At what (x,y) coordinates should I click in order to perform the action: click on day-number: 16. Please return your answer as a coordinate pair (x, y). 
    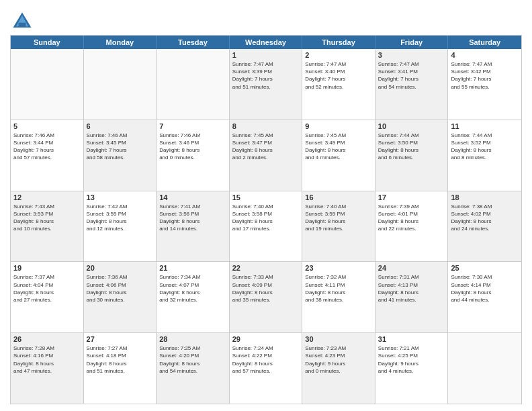
    Looking at the image, I should click on (339, 197).